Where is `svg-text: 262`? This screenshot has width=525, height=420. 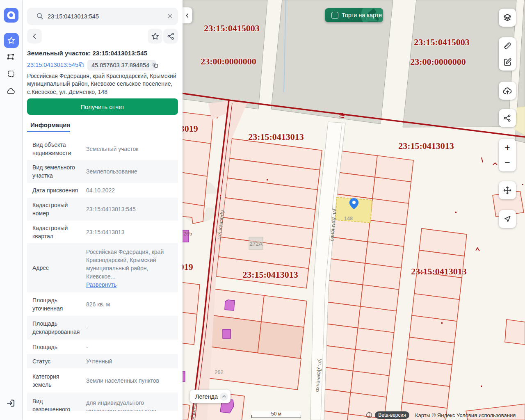
svg-text: 262 is located at coordinates (219, 372).